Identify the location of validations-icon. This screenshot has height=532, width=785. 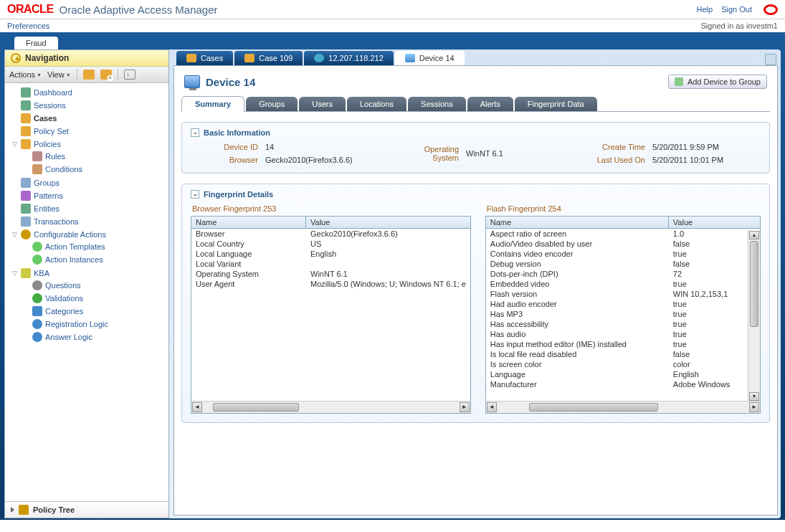
(37, 298).